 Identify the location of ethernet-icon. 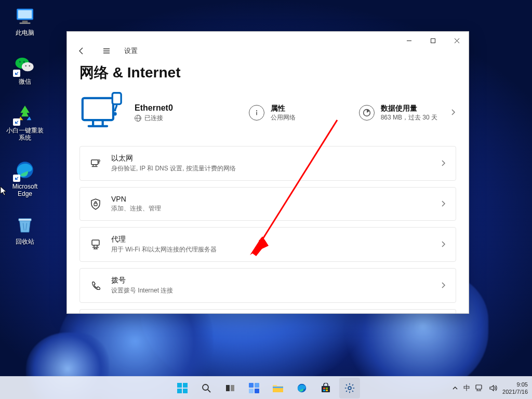
(96, 164).